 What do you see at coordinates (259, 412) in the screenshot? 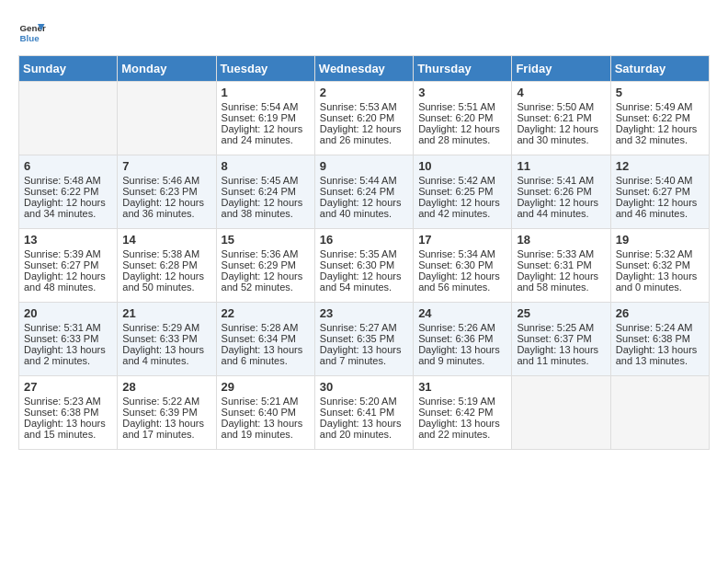
I see `sunset-text: Sunset: 6:40 PM` at bounding box center [259, 412].